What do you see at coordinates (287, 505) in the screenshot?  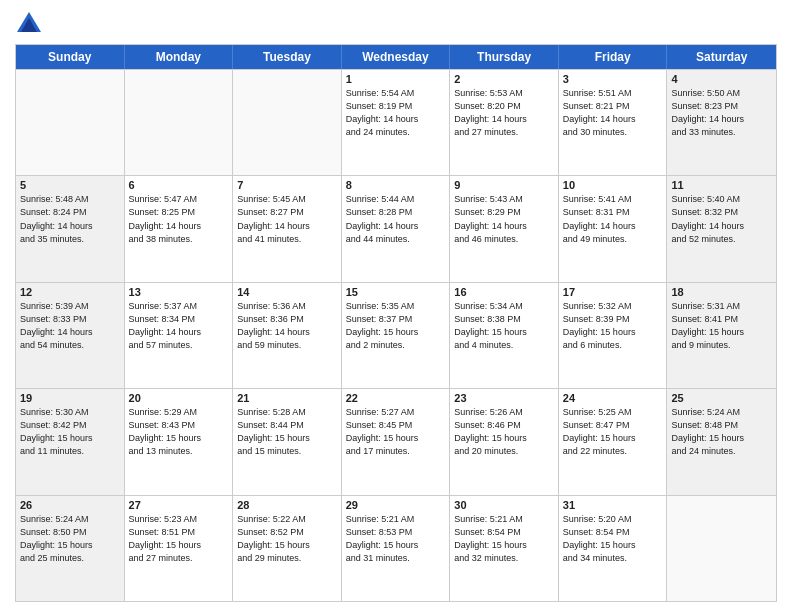 I see `day-number: 28` at bounding box center [287, 505].